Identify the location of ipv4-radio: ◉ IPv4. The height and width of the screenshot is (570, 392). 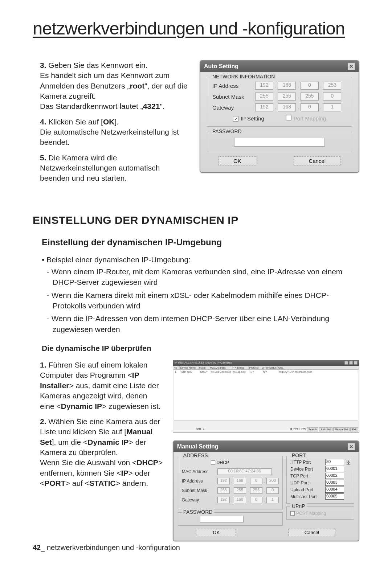
(294, 430).